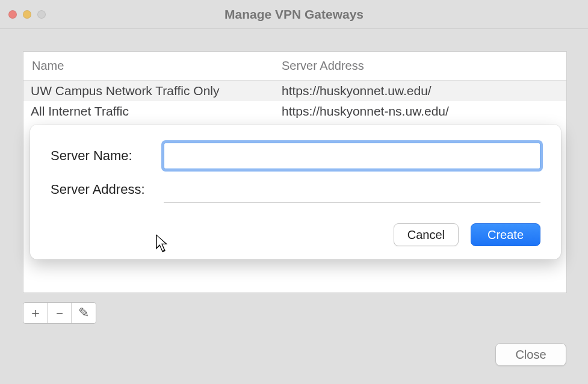 The image size is (588, 384). Describe the element at coordinates (42, 14) in the screenshot. I see `zoom-window-button` at that location.